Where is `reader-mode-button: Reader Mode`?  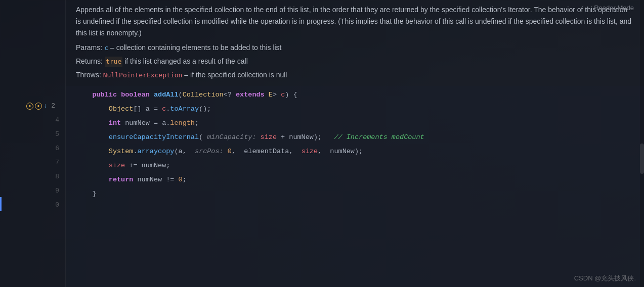 reader-mode-button: Reader Mode is located at coordinates (614, 8).